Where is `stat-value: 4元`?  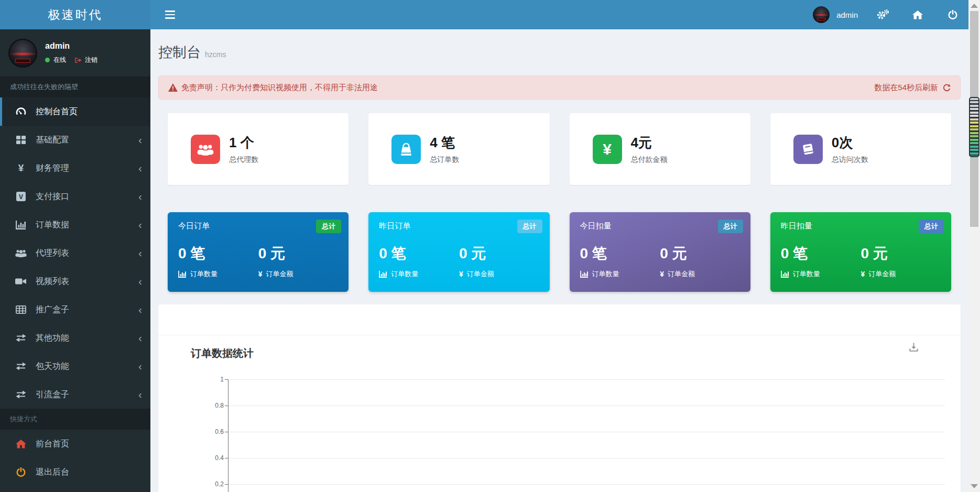
stat-value: 4元 is located at coordinates (649, 143).